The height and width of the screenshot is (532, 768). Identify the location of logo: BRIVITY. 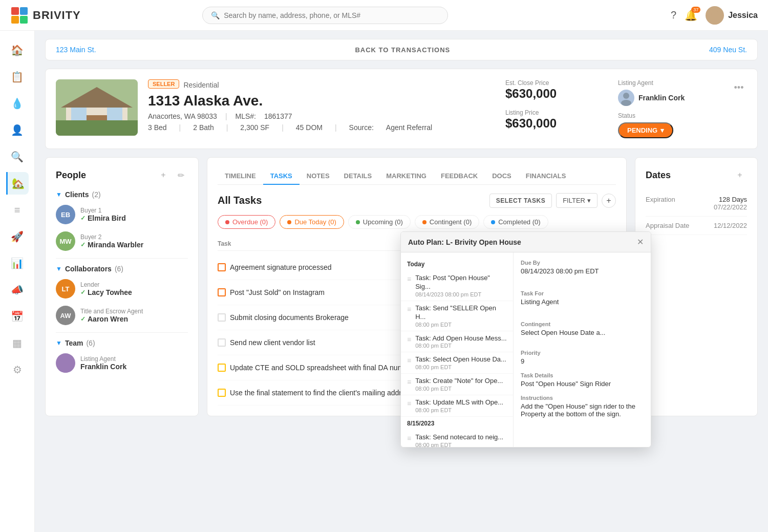
(46, 15).